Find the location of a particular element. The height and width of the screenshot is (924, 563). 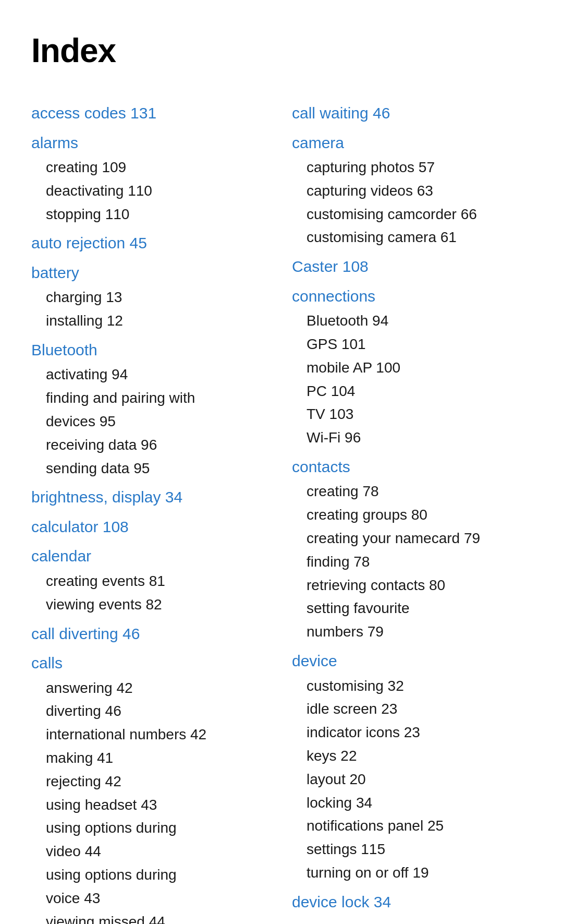

index-sub-item: finding and pairing with is located at coordinates (151, 399).